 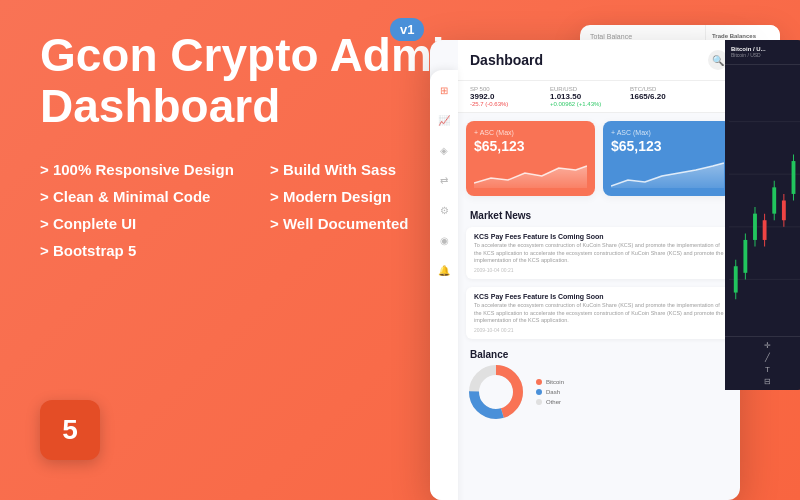 I want to click on tool-cursor: ✛, so click(x=764, y=346).